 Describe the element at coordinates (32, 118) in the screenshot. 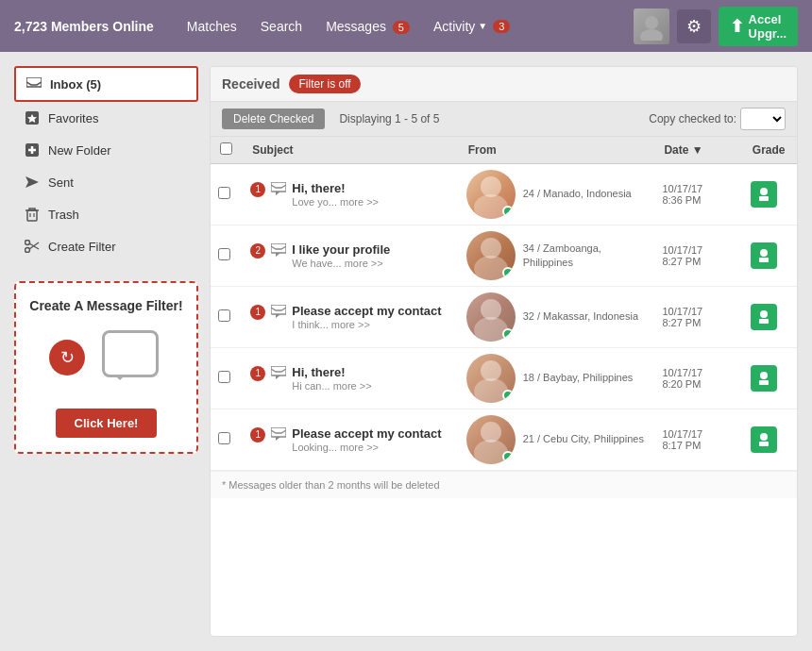

I see `favorites-icon` at that location.